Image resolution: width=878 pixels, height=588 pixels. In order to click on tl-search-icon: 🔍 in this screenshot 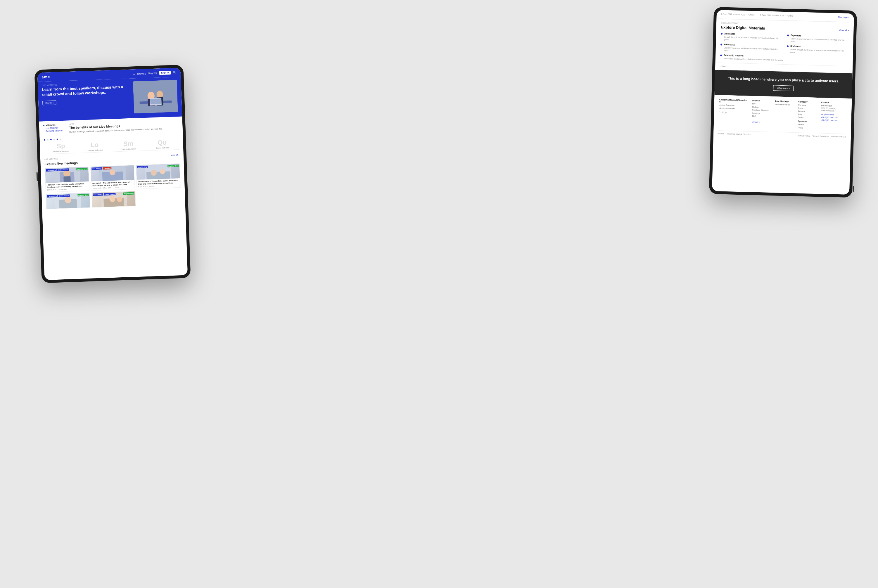, I will do `click(175, 72)`.